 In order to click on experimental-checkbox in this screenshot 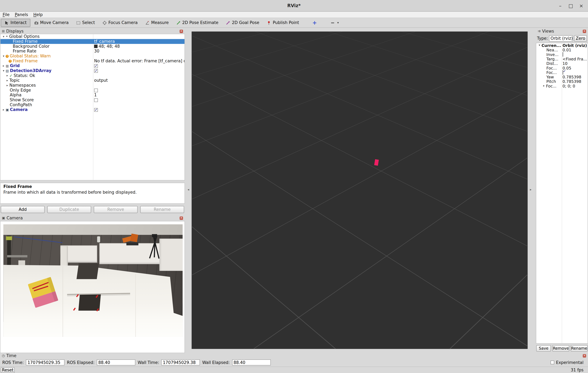, I will do `click(552, 362)`.